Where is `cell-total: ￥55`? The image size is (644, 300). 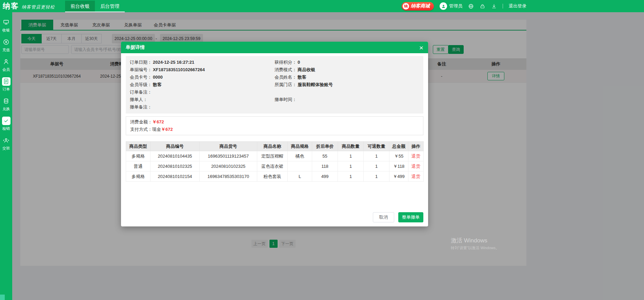 cell-total: ￥55 is located at coordinates (399, 156).